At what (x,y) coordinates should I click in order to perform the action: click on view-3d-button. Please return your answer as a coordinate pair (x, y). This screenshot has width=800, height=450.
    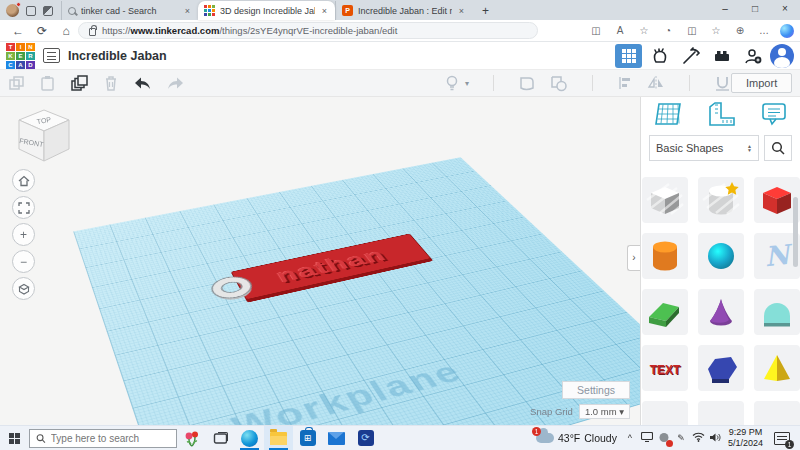
    Looking at the image, I should click on (628, 56).